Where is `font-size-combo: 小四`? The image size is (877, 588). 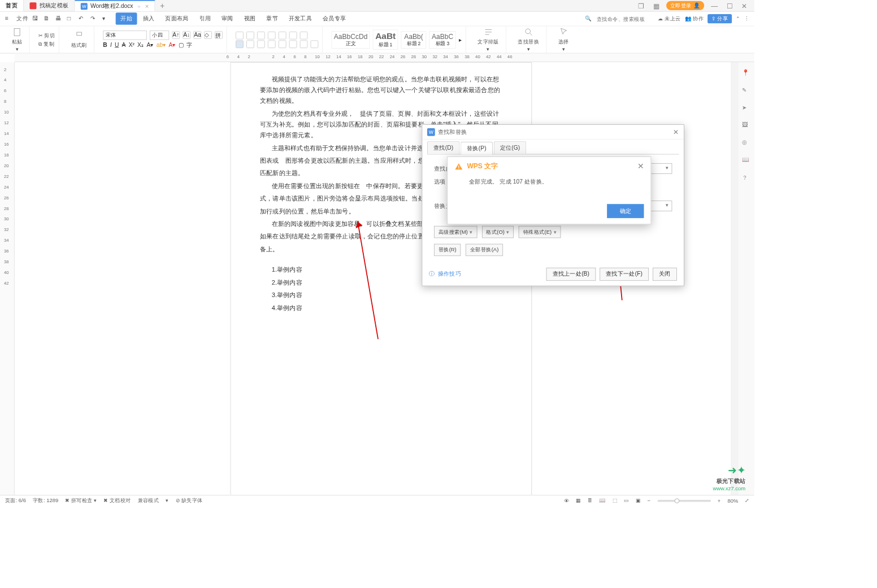
font-size-combo: 小四 is located at coordinates (159, 35).